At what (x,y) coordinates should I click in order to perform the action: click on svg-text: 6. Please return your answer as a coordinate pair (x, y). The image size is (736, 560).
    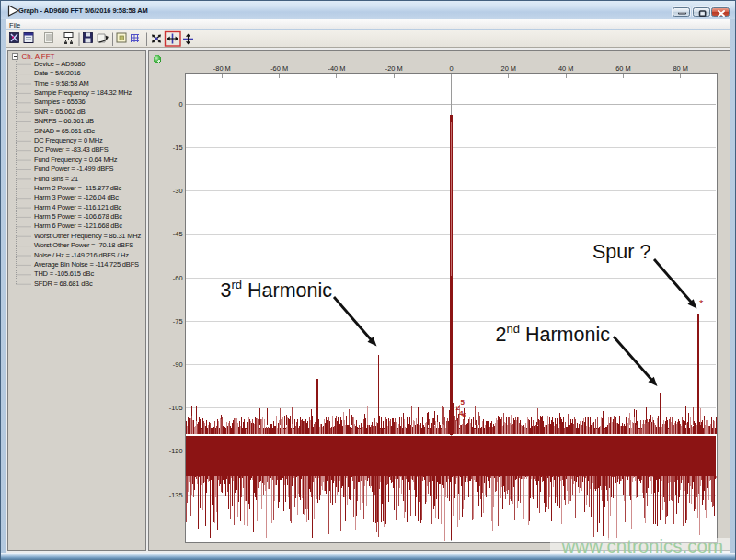
    Looking at the image, I should click on (466, 416).